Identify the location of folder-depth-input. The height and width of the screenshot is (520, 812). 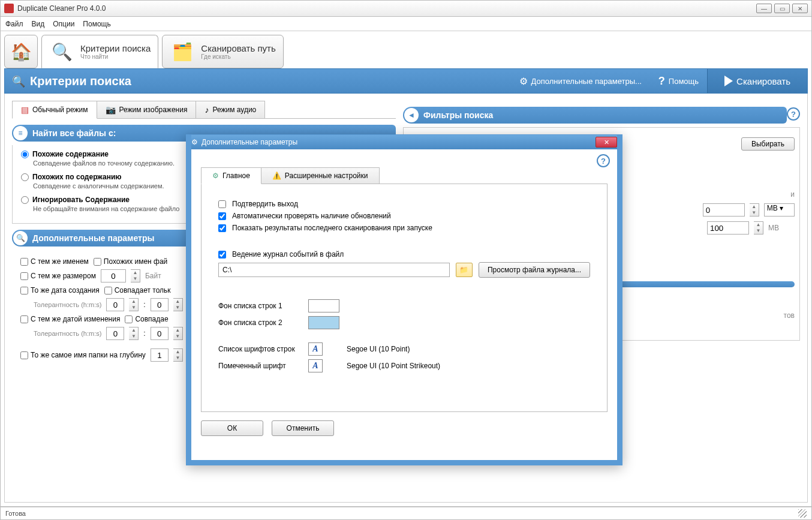
(160, 355).